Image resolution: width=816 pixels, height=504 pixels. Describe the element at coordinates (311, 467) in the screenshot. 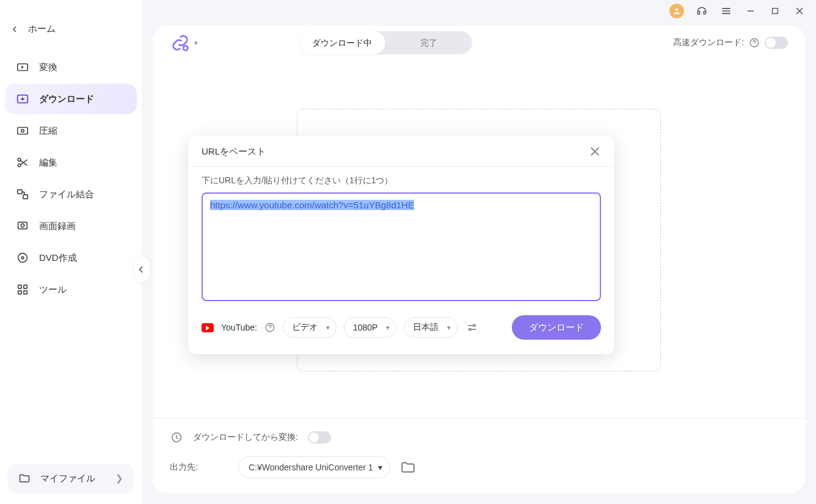

I see `output-path-value: C:¥Wondershare UniConverter 1` at that location.